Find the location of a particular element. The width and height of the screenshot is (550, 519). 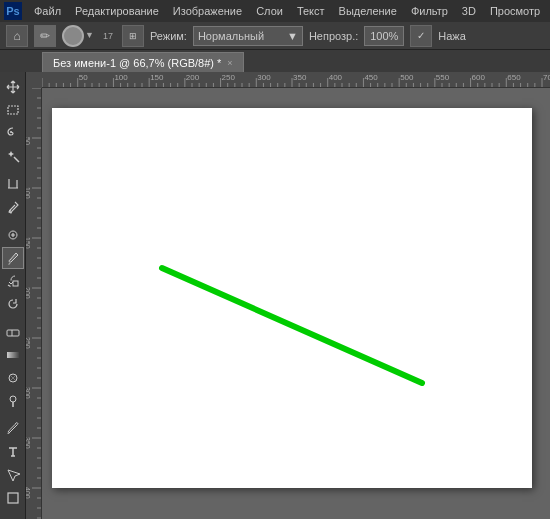

mode-label: Режим: is located at coordinates (168, 36).